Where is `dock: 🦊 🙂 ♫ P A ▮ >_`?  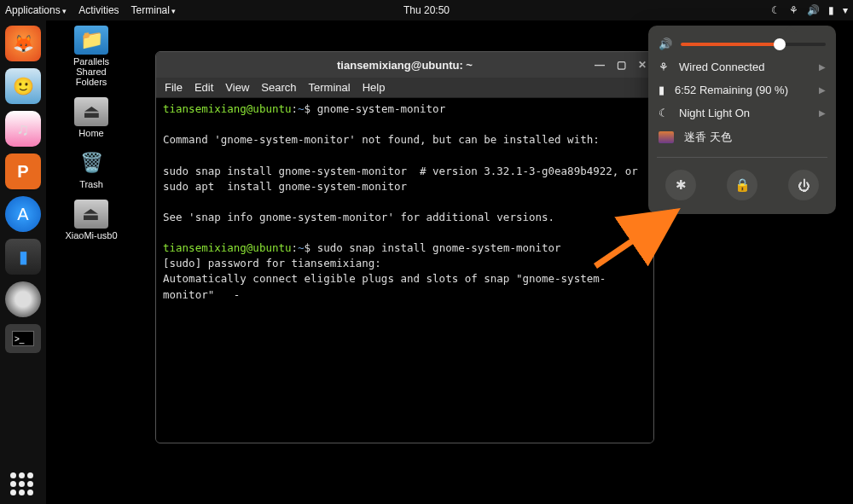
dock: 🦊 🙂 ♫ P A ▮ >_ is located at coordinates (23, 263).